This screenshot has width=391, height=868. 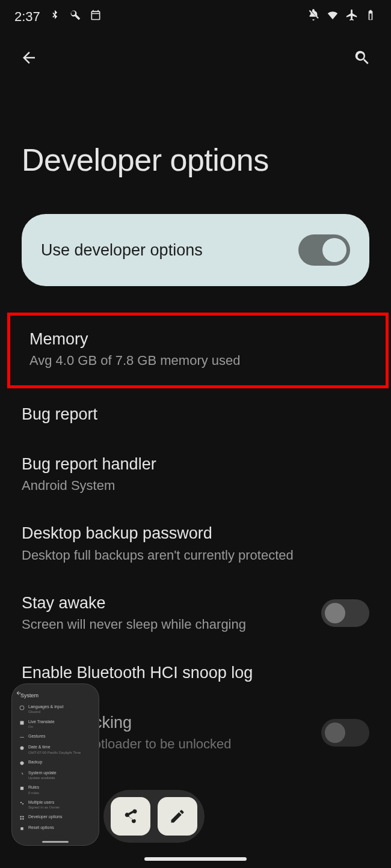 I want to click on edit-button, so click(x=177, y=816).